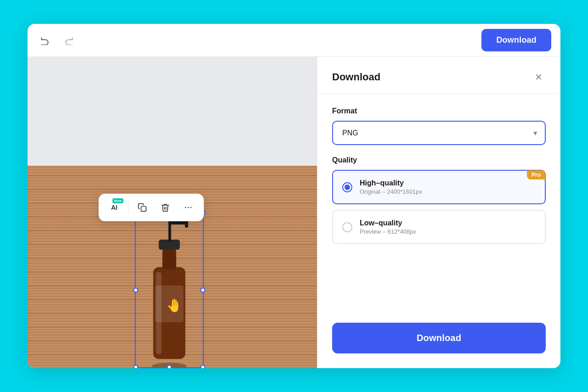 This screenshot has height=392, width=588. Describe the element at coordinates (447, 187) in the screenshot. I see `high-quality-text: High–quality Original – 2400*1601px` at that location.